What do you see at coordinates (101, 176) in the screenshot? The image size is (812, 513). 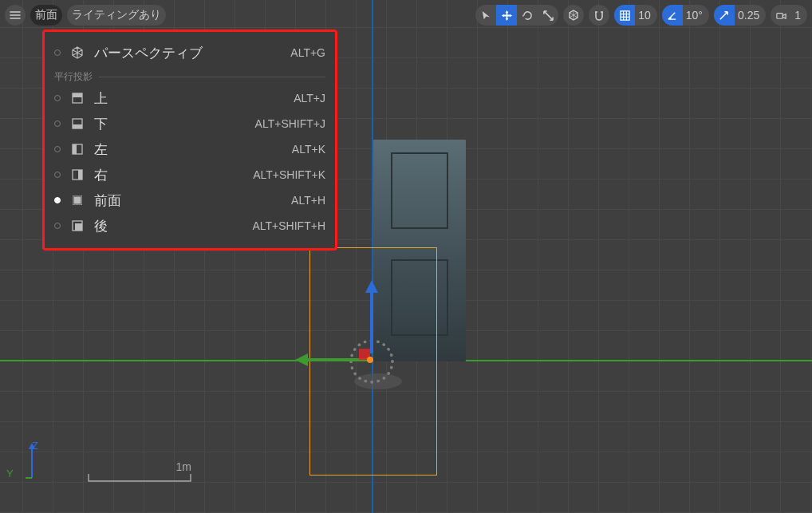 I see `menu-item-label: 右` at bounding box center [101, 176].